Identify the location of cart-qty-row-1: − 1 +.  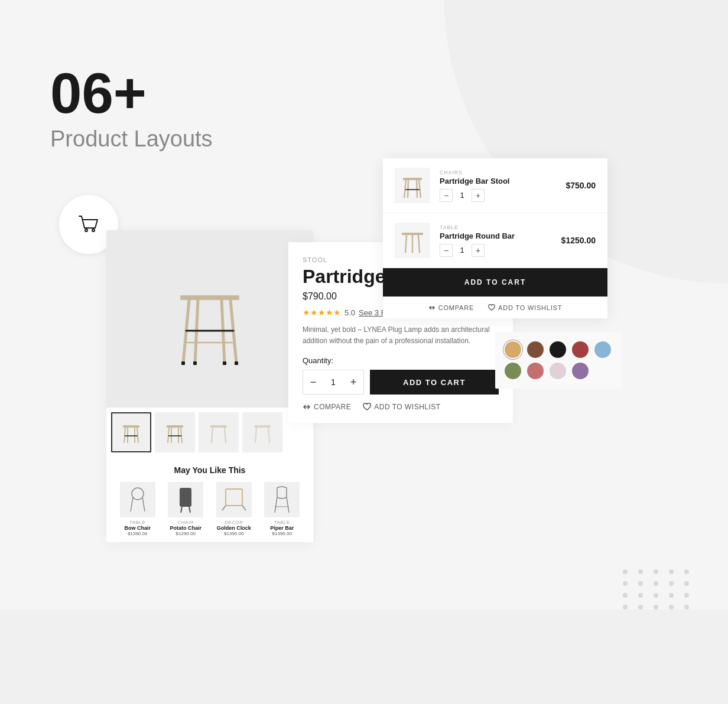
(498, 195).